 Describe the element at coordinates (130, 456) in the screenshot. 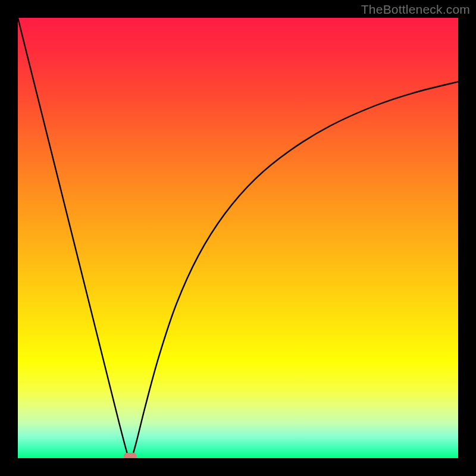

I see `optimal-marker` at that location.